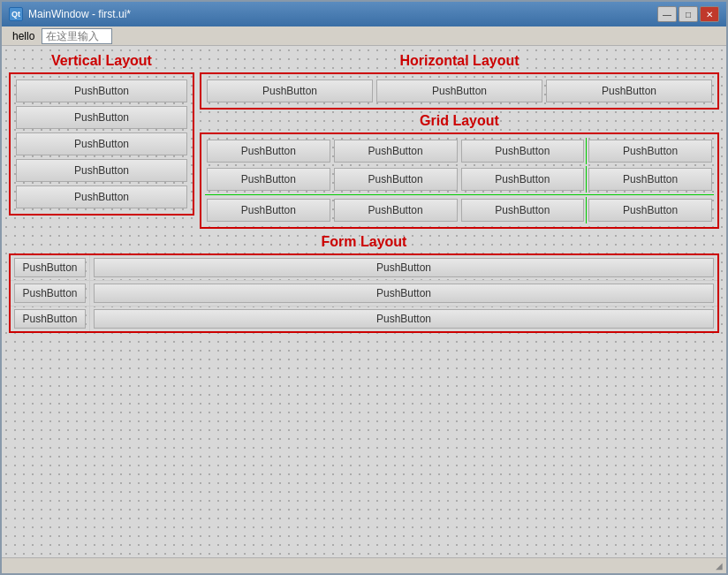 Image resolution: width=728 pixels, height=575 pixels. Describe the element at coordinates (364, 293) in the screenshot. I see `form-layout-box: PushButton PushButton PushButton PushBut…` at that location.